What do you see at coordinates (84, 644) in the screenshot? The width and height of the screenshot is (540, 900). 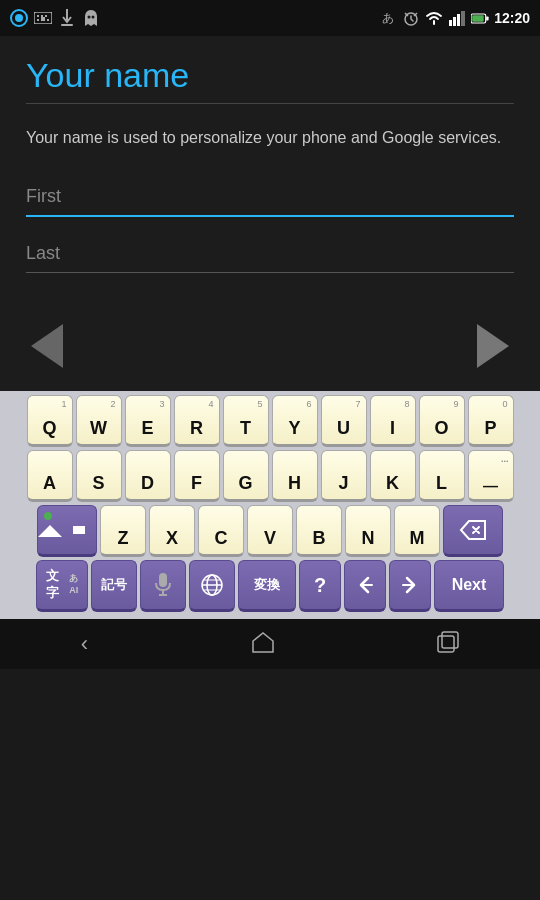 I see `back-nav-button: ‹` at bounding box center [84, 644].